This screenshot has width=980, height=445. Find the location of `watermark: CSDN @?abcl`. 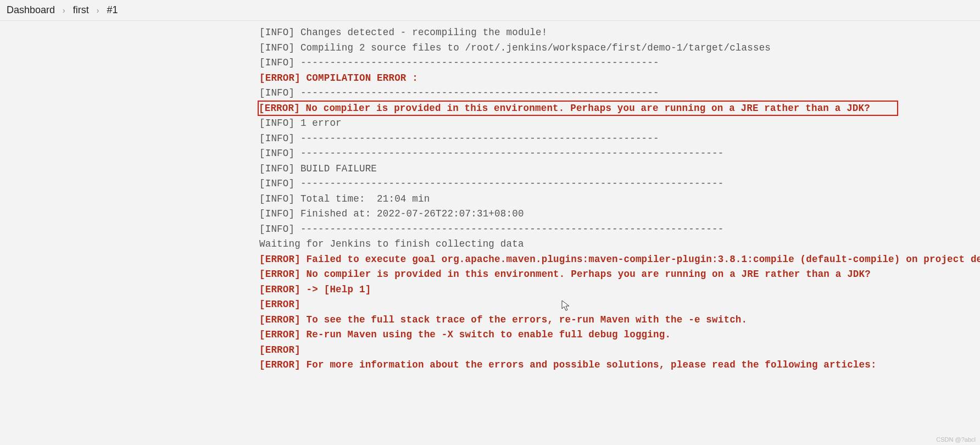

watermark: CSDN @?abcl is located at coordinates (956, 440).